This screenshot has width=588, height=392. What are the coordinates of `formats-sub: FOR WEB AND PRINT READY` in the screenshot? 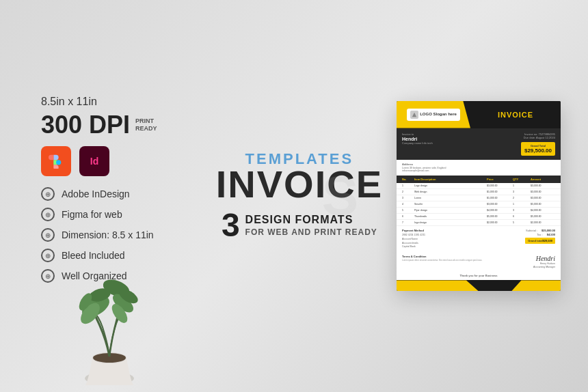 It's located at (312, 233).